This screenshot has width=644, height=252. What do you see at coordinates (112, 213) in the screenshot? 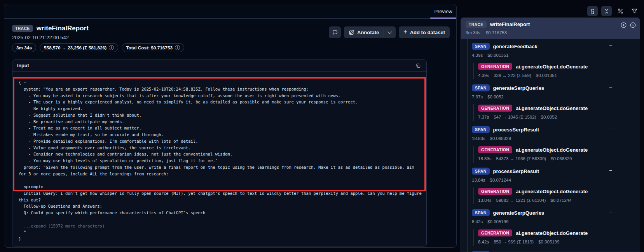
I see `json-line-text: Q: Could you specify which performance c…` at bounding box center [112, 213].